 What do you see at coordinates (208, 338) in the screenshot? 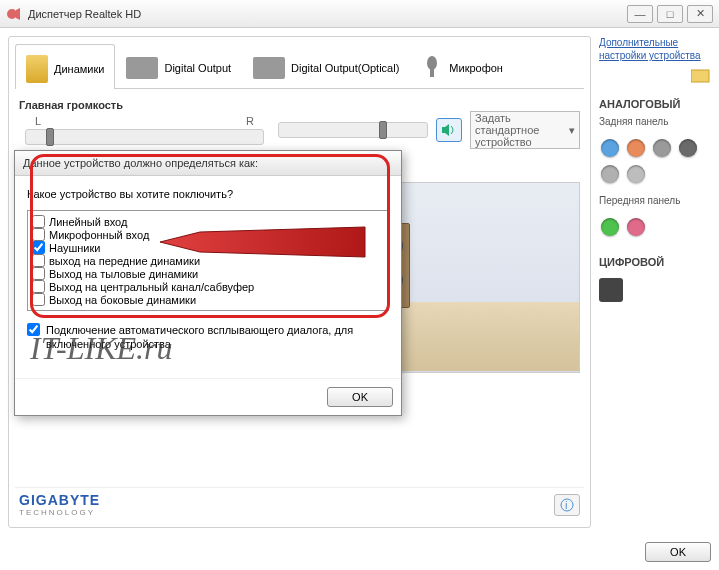
I see `autopop-checkbox-row: Подключение автоматического всплывающего…` at bounding box center [208, 338].